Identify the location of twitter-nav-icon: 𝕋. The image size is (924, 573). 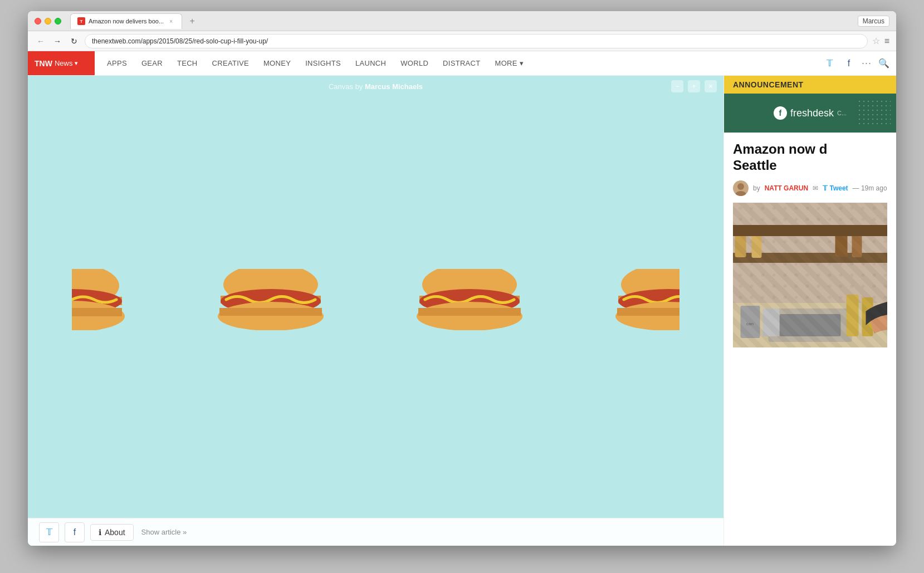
(830, 63).